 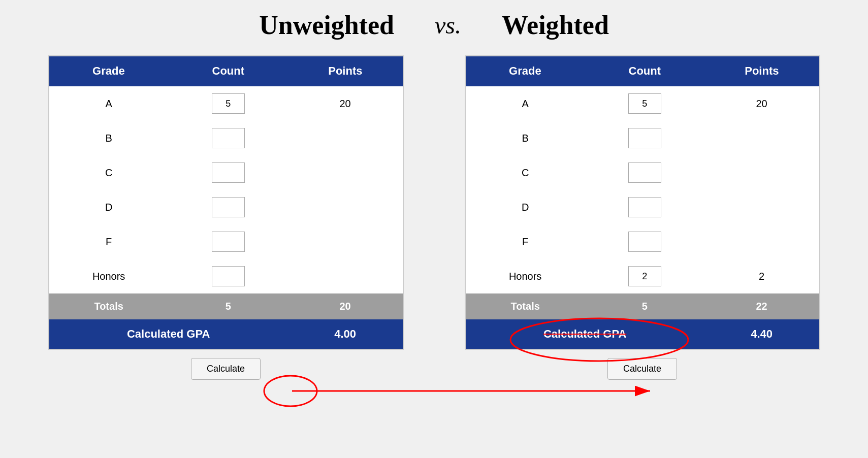 What do you see at coordinates (345, 71) in the screenshot?
I see `uw-header-points: Points` at bounding box center [345, 71].